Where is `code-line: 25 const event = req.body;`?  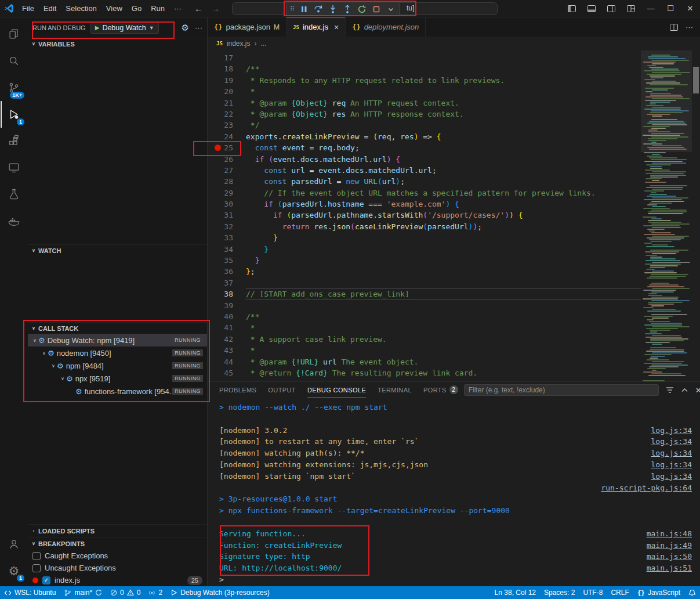
code-line: 25 const event = req.body; is located at coordinates (425, 147).